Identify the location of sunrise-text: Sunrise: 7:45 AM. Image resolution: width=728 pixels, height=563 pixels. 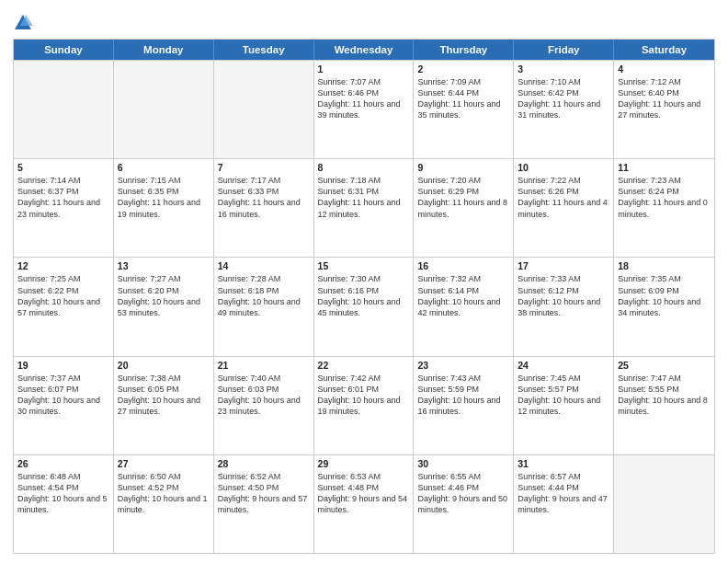
(563, 378).